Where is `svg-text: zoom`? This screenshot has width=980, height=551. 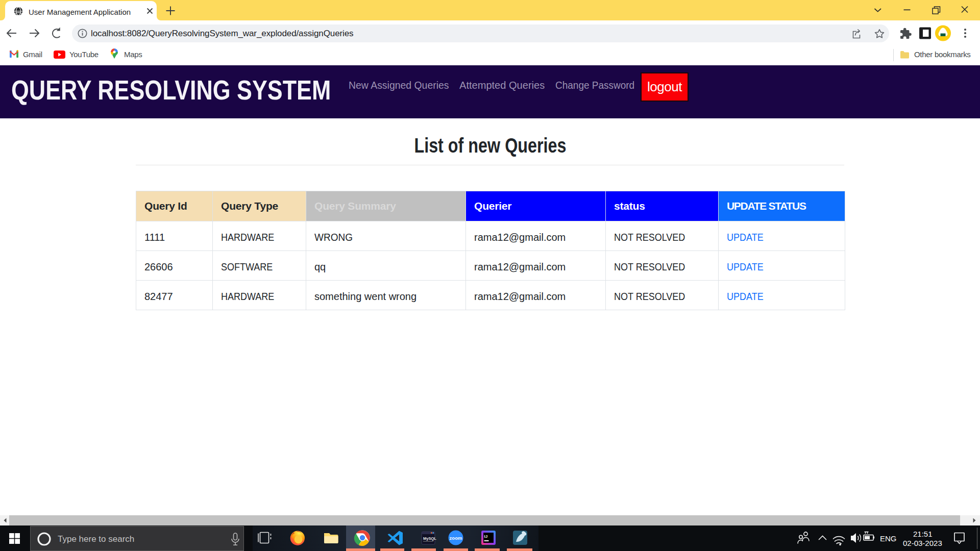
svg-text: zoom is located at coordinates (456, 538).